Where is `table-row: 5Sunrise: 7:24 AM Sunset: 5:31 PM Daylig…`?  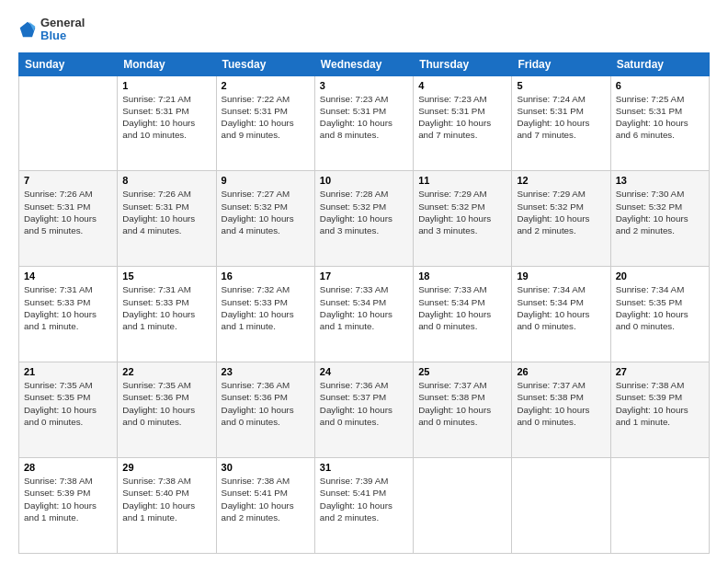
table-row: 5Sunrise: 7:24 AM Sunset: 5:31 PM Daylig… is located at coordinates (561, 123).